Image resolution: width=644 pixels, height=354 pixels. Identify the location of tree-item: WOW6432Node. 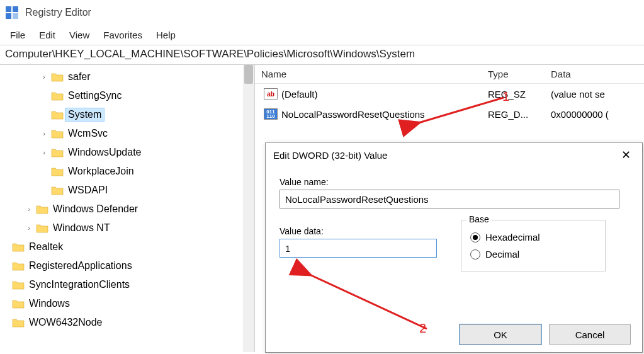
(127, 323).